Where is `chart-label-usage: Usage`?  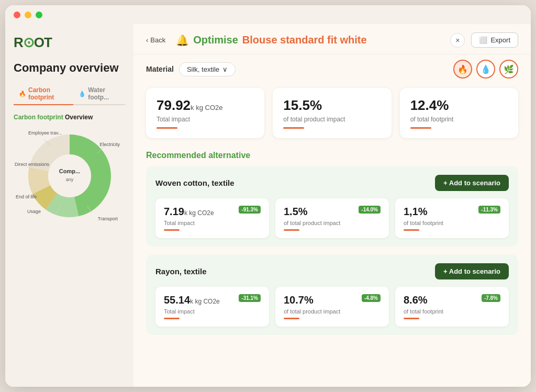 chart-label-usage: Usage is located at coordinates (34, 211).